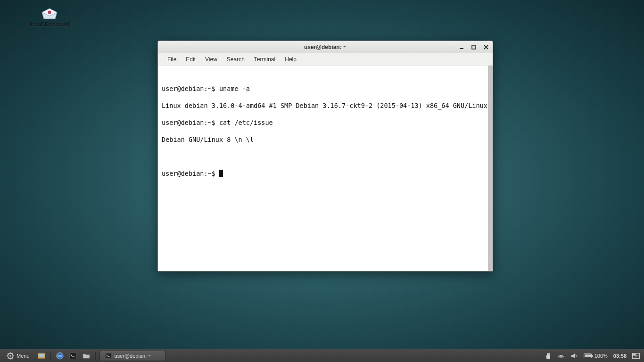 The width and height of the screenshot is (644, 362). What do you see at coordinates (588, 356) in the screenshot?
I see `battery-icon` at bounding box center [588, 356].